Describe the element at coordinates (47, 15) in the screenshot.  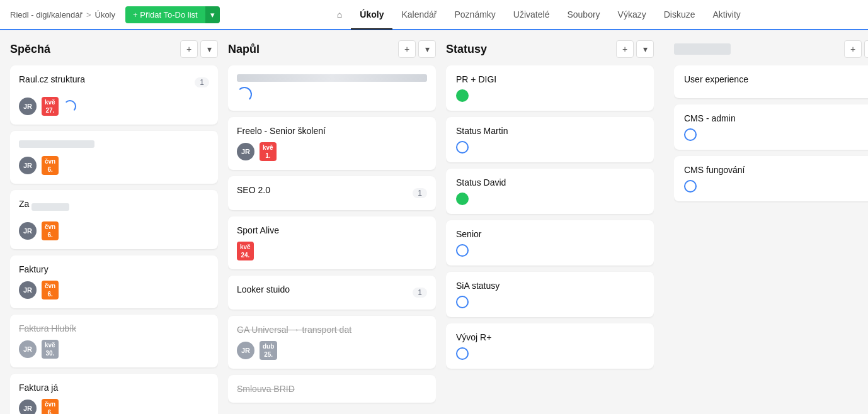
I see `breadcrumb-root: Riedl - digi/kalendář` at that location.